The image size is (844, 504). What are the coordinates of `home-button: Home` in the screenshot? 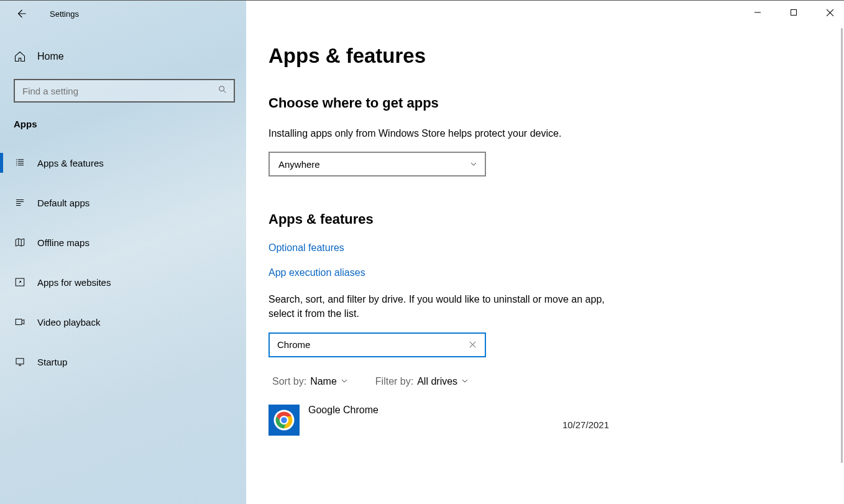 It's located at (123, 57).